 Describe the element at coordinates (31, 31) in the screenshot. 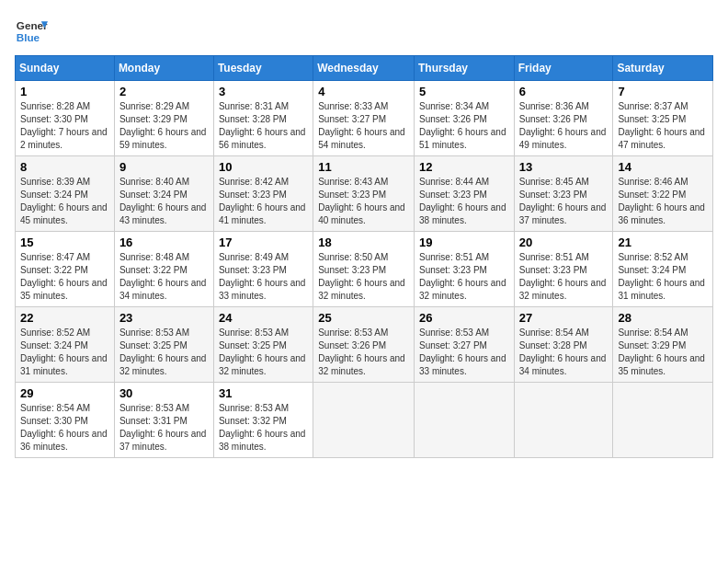

I see `logo: General Blue` at that location.